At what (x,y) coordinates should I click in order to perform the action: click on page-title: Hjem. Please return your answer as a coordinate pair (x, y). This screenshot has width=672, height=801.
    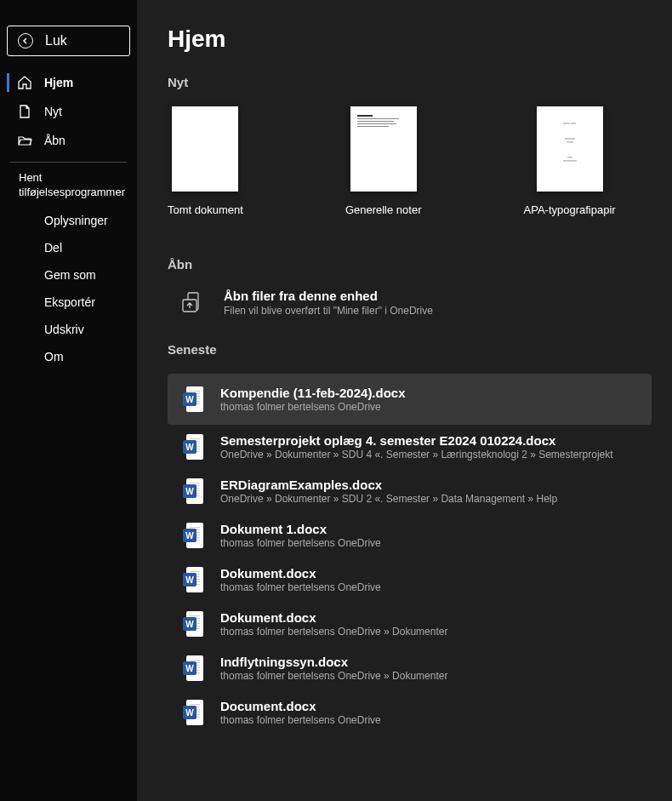
    Looking at the image, I should click on (410, 39).